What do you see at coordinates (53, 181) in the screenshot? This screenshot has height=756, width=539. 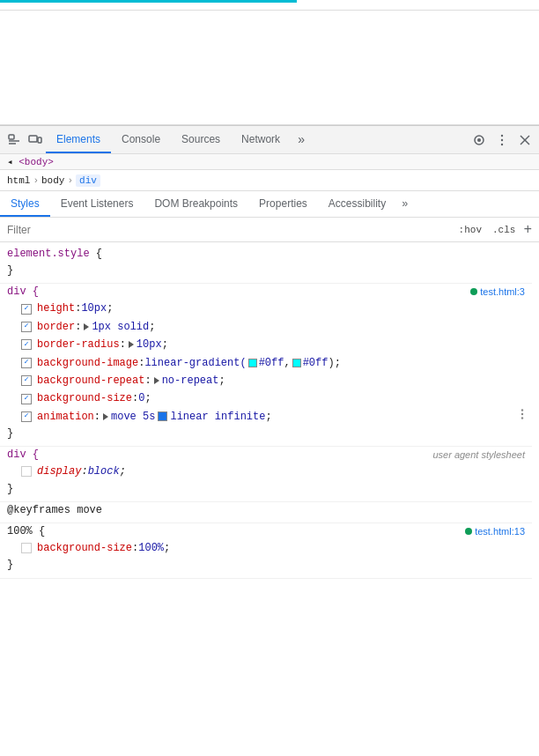 I see `breadcrumb-body: body` at bounding box center [53, 181].